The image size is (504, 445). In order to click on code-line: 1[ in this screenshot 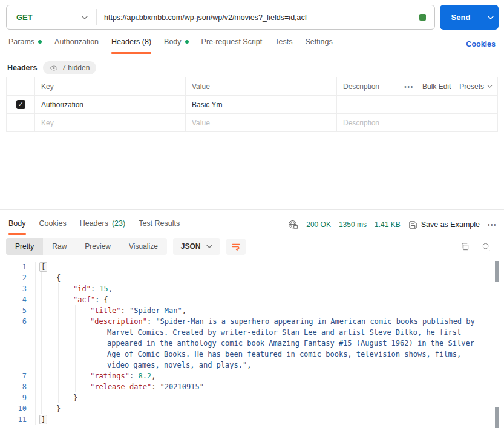, I will do `click(252, 267)`.